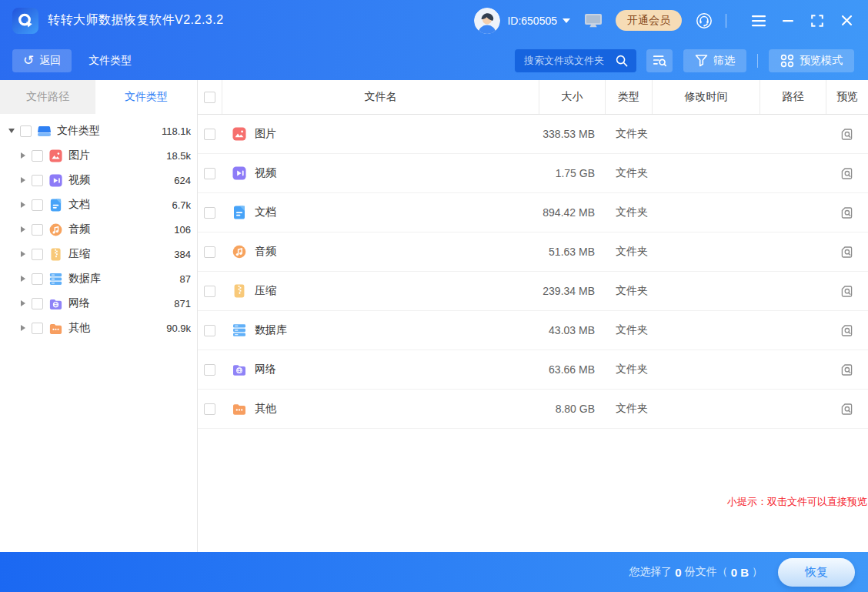 The height and width of the screenshot is (592, 868). What do you see at coordinates (48, 97) in the screenshot?
I see `tab-file-path: 文件路径` at bounding box center [48, 97].